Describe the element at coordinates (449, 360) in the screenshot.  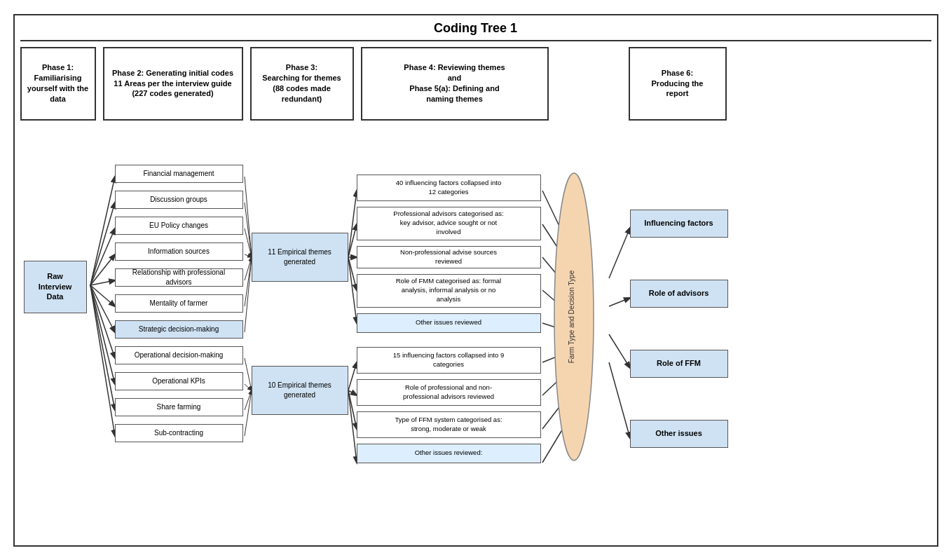
I see `p4-bot-1: 15 influencing factors collapsed into 9 …` at that location.